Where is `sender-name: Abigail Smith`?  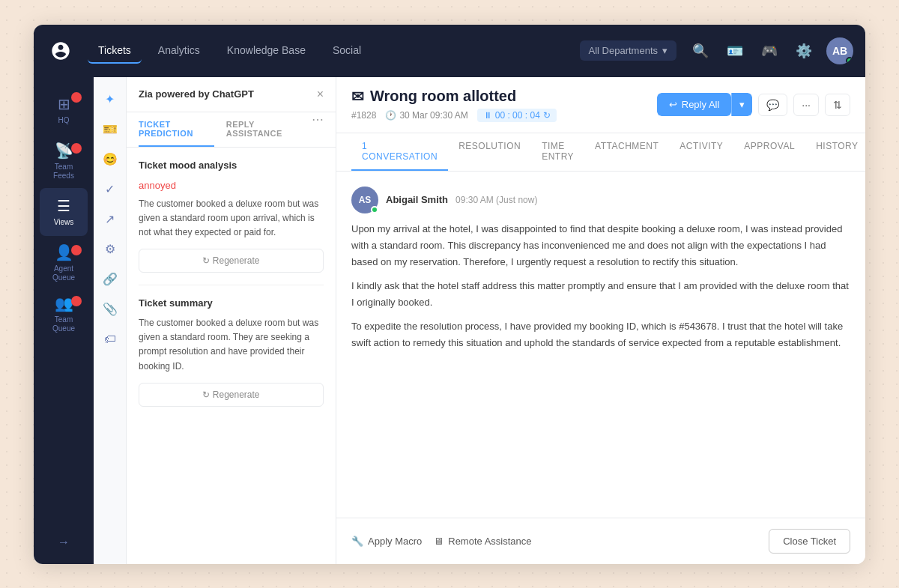 sender-name: Abigail Smith is located at coordinates (417, 199).